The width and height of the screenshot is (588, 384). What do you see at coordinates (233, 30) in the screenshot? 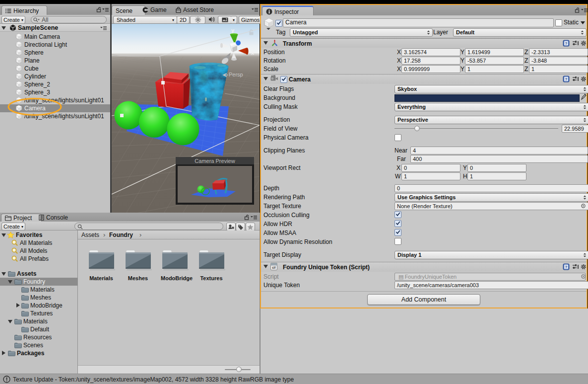
I see `svg-text: y` at bounding box center [233, 30].